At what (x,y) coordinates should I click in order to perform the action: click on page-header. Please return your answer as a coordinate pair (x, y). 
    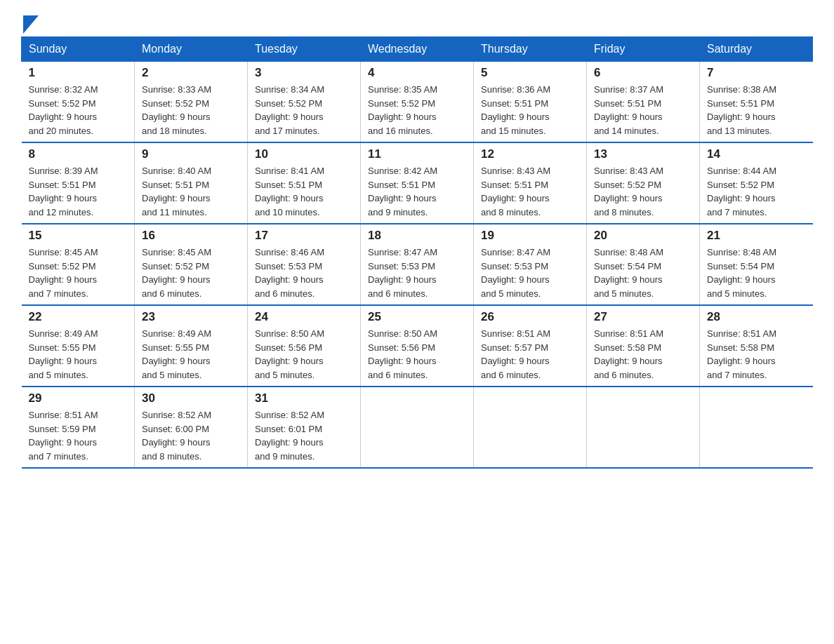
    Looking at the image, I should click on (417, 22).